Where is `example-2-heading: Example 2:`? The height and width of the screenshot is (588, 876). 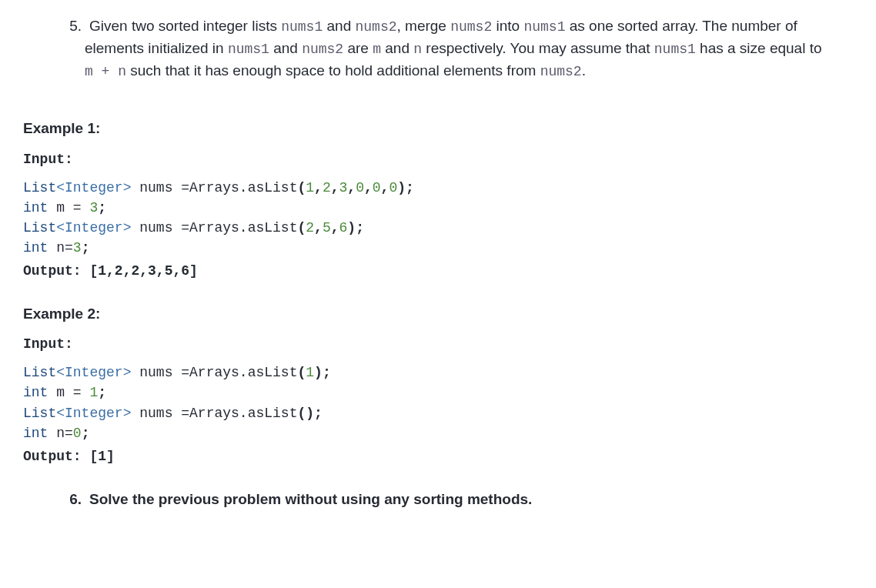
example-2-heading: Example 2: is located at coordinates (438, 314).